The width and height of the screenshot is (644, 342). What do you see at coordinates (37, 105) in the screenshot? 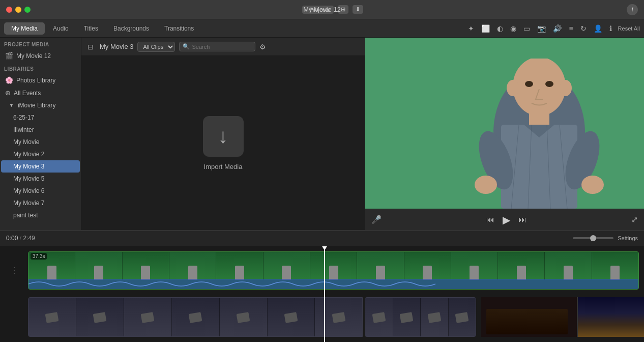
I see `imovie-library-label: iMovie Library` at bounding box center [37, 105].